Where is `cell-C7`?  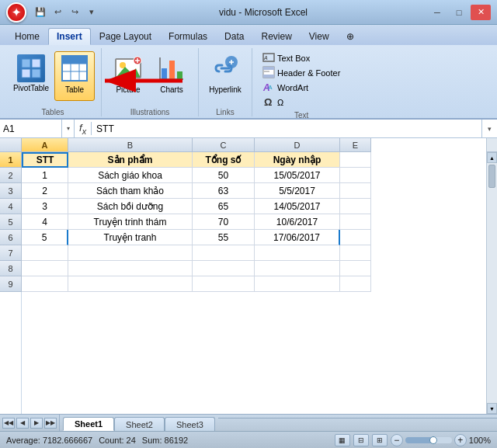 cell-C7 is located at coordinates (224, 253).